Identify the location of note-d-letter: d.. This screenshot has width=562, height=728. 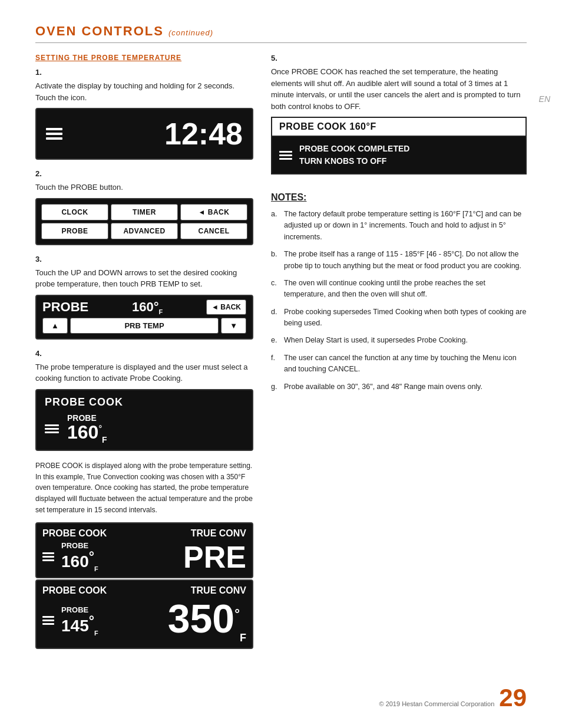
(275, 318).